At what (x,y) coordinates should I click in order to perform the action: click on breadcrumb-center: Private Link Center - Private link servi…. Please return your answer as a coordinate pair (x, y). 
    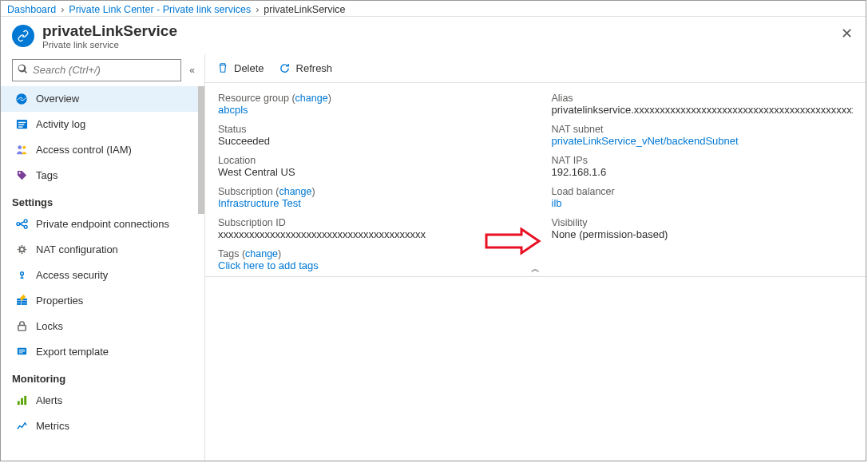
    Looking at the image, I should click on (160, 10).